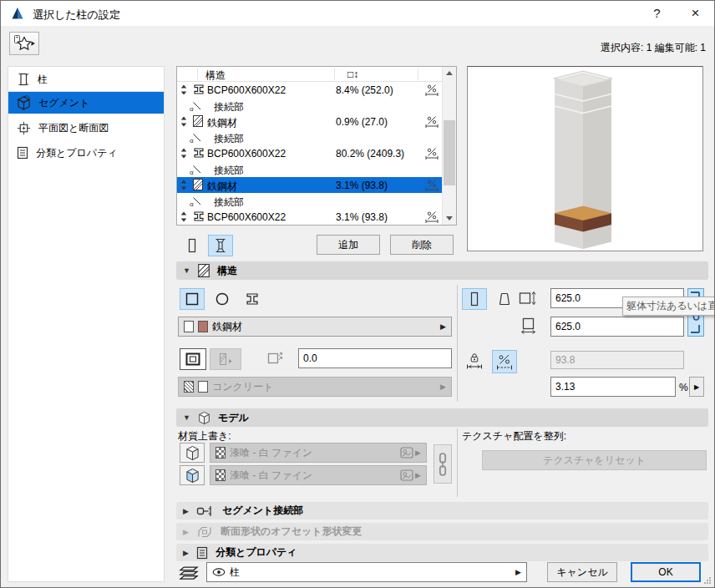 This screenshot has height=588, width=715. Describe the element at coordinates (197, 74) in the screenshot. I see `header-separator` at that location.